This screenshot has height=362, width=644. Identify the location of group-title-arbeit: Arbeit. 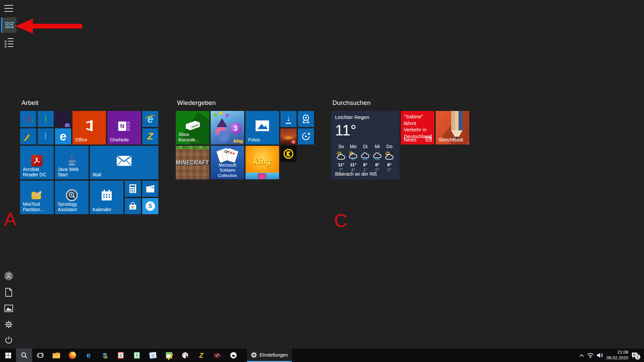
(30, 103).